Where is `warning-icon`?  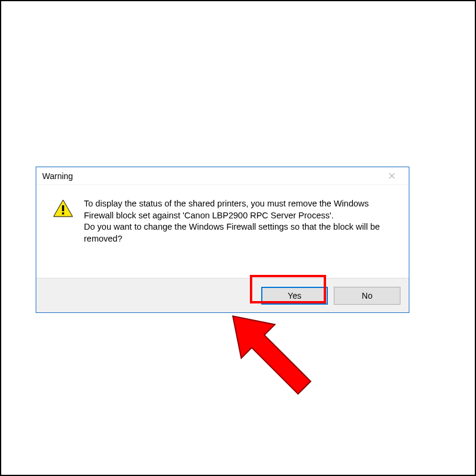 warning-icon is located at coordinates (66, 208).